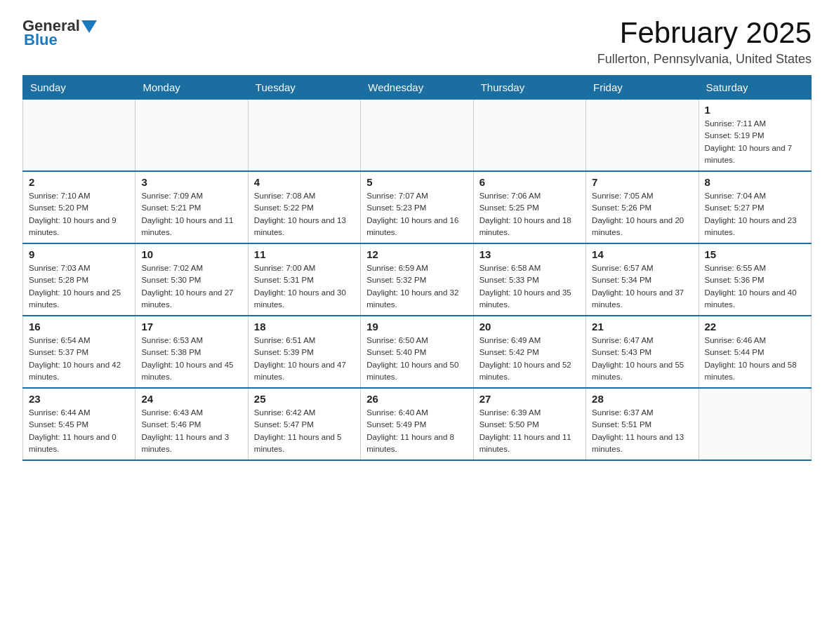 This screenshot has height=644, width=834. I want to click on day-number: 14, so click(642, 254).